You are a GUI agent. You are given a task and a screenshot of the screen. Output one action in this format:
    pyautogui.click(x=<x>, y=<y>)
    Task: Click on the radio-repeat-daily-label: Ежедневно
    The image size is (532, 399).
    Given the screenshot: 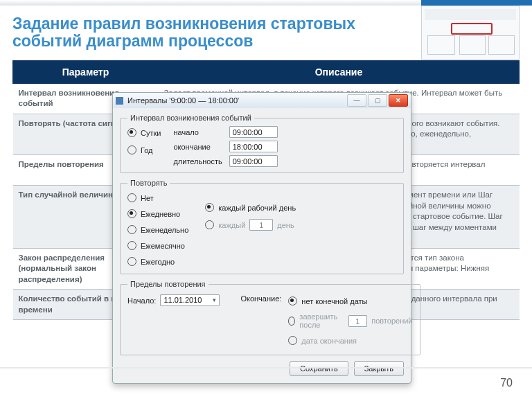 What is the action you would take?
    pyautogui.click(x=161, y=214)
    